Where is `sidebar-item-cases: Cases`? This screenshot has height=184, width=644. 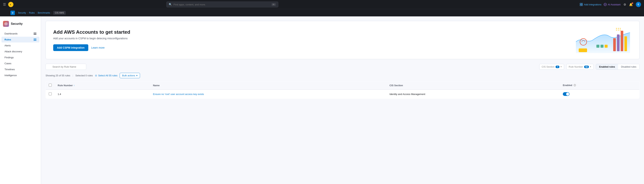 sidebar-item-cases: Cases is located at coordinates (20, 63).